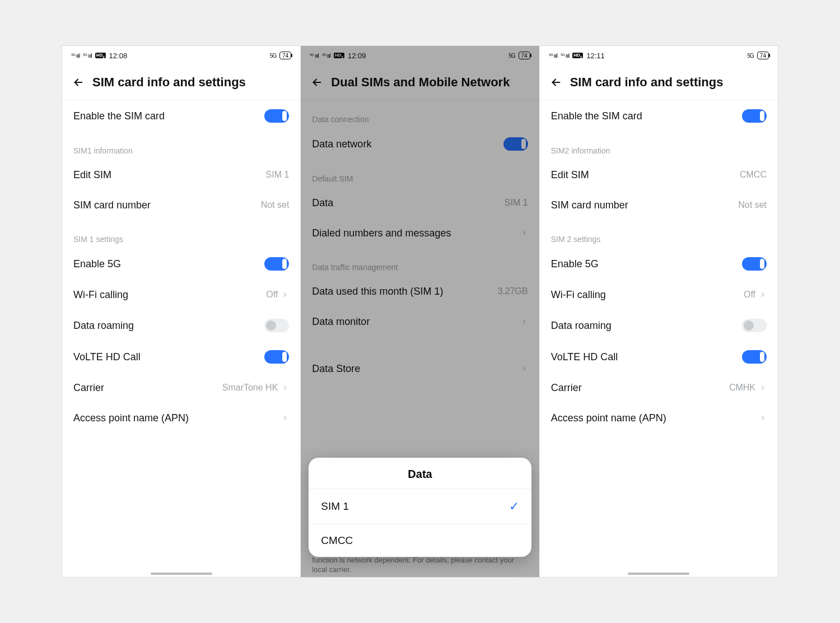 Image resolution: width=840 pixels, height=623 pixels. What do you see at coordinates (514, 506) in the screenshot?
I see `check-icon: ✓` at bounding box center [514, 506].